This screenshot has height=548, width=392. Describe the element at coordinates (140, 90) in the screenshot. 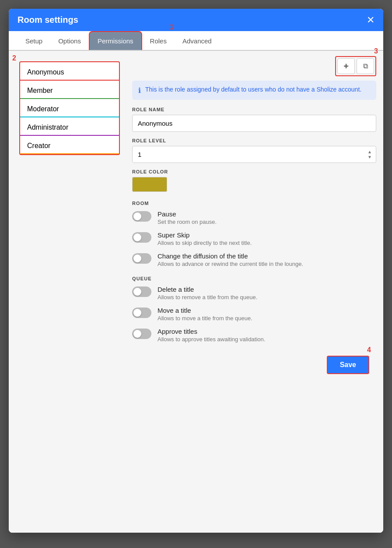

I see `info-icon: ℹ` at that location.